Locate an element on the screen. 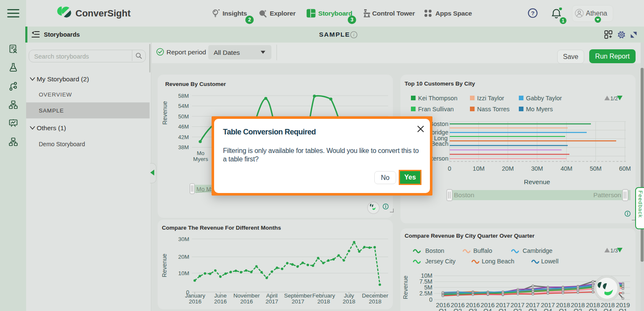 This screenshot has width=644, height=311. svg-text: September is located at coordinates (298, 296).